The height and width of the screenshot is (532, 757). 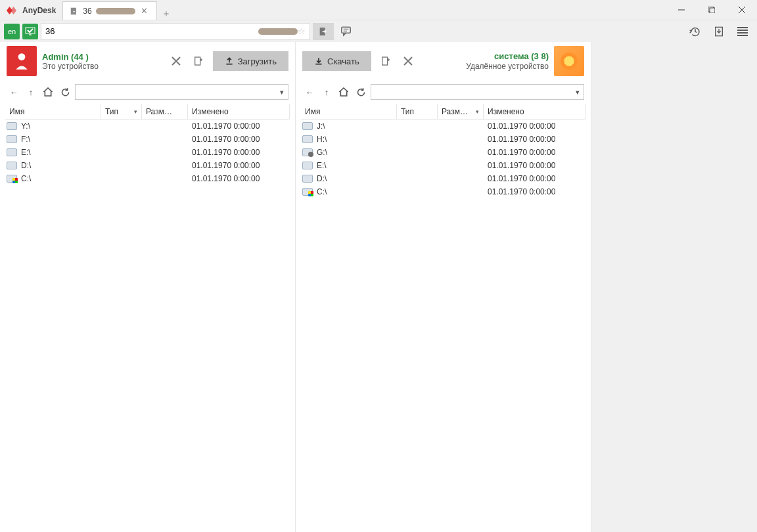 What do you see at coordinates (109, 11) in the screenshot?
I see `tab-session: 36 ✕` at bounding box center [109, 11].